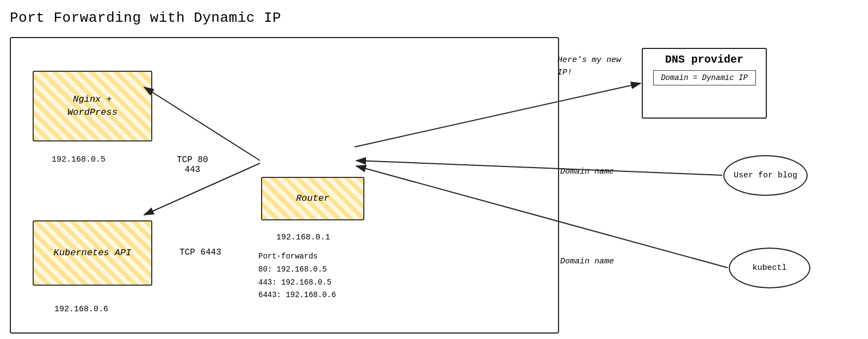  I want to click on kubectl-label: kubectl, so click(769, 268).